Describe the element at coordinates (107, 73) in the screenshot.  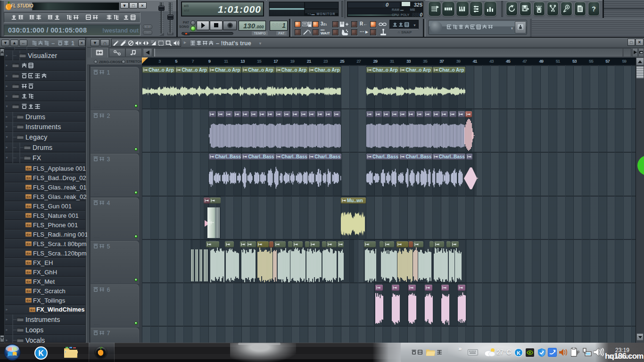
I see `svg-text: 1` at that location.